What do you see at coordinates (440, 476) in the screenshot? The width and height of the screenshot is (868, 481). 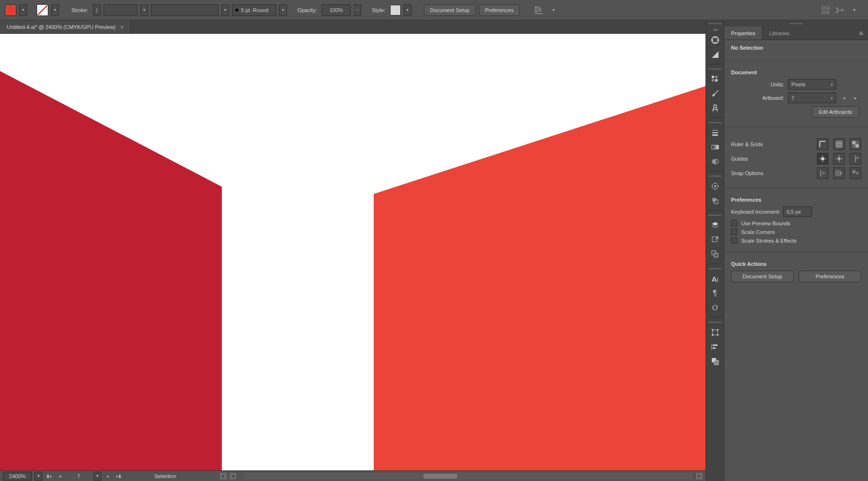 I see `horizontal-scroll-thumb` at bounding box center [440, 476].